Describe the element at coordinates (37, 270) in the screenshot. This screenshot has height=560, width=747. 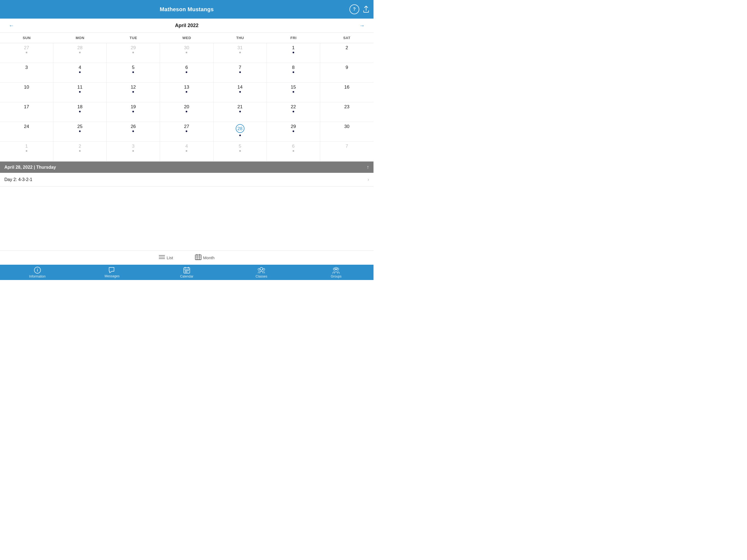
I see `svg-text: i` at that location.